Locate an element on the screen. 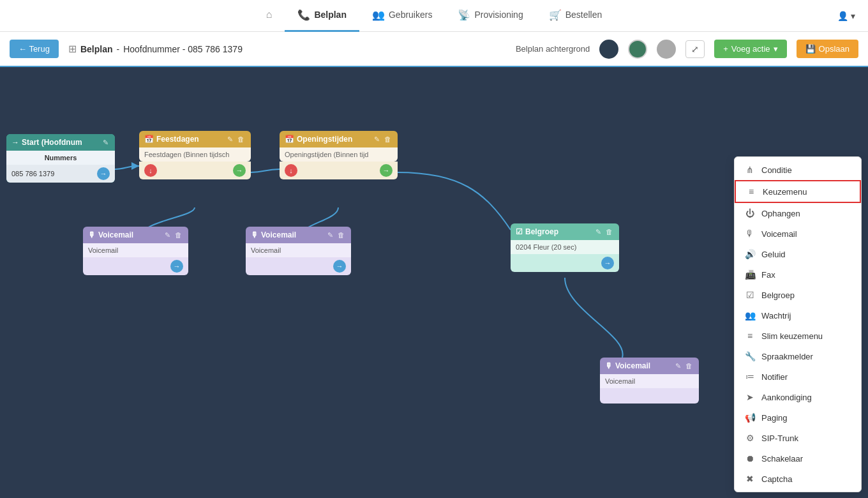 This screenshot has height=498, width=868. phone-icon: 📞 is located at coordinates (304, 15).